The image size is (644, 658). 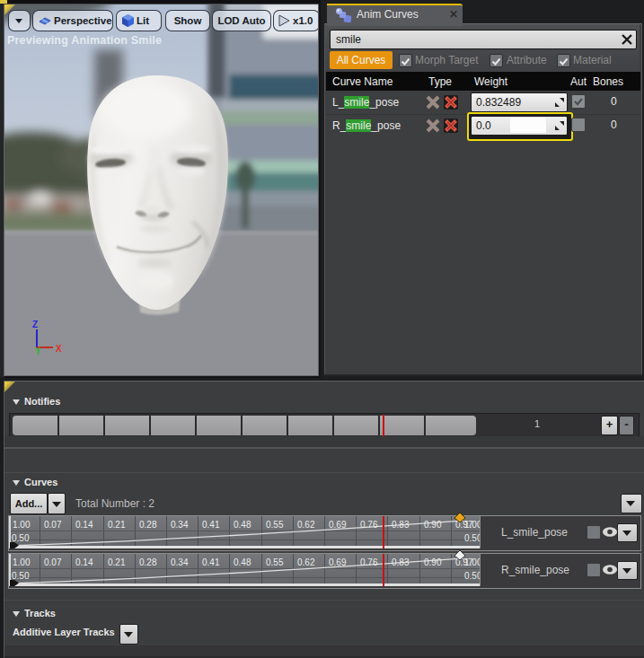 What do you see at coordinates (59, 348) in the screenshot?
I see `svg-text: X` at bounding box center [59, 348].